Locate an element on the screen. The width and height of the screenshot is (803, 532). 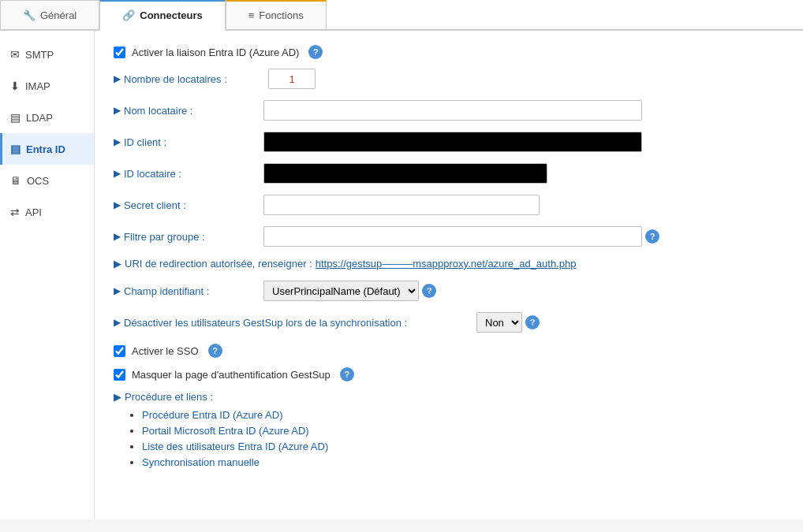
filtre-groupe-label: ▶ Filtre par groupe : is located at coordinates (189, 236).